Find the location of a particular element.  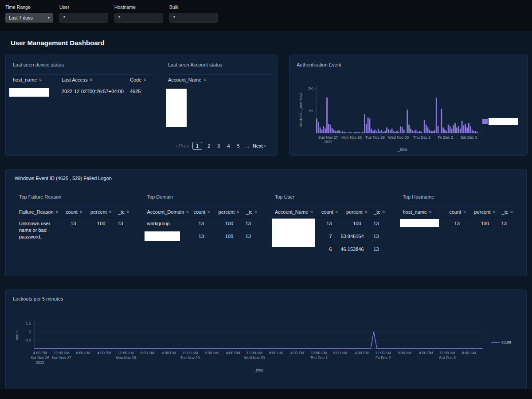

table-row: 2022-12-02T00:26:57+04:00 4625 is located at coordinates (84, 92).